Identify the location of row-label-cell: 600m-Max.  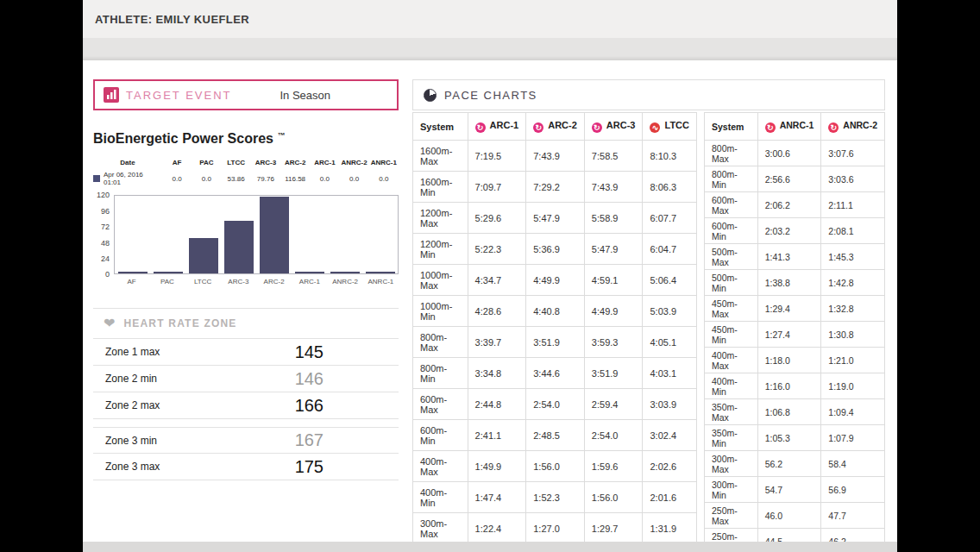
(441, 405).